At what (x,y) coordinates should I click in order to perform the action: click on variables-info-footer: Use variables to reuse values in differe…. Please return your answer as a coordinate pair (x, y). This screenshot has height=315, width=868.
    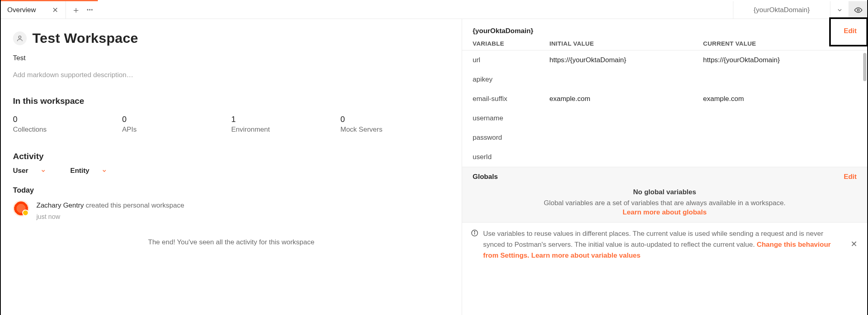
    Looking at the image, I should click on (665, 244).